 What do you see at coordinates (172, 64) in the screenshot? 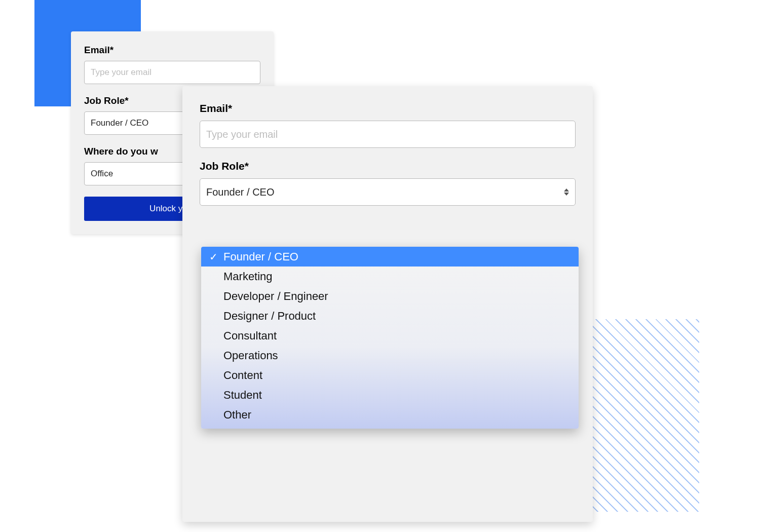
I see `email-field-wrap: Email*` at bounding box center [172, 64].